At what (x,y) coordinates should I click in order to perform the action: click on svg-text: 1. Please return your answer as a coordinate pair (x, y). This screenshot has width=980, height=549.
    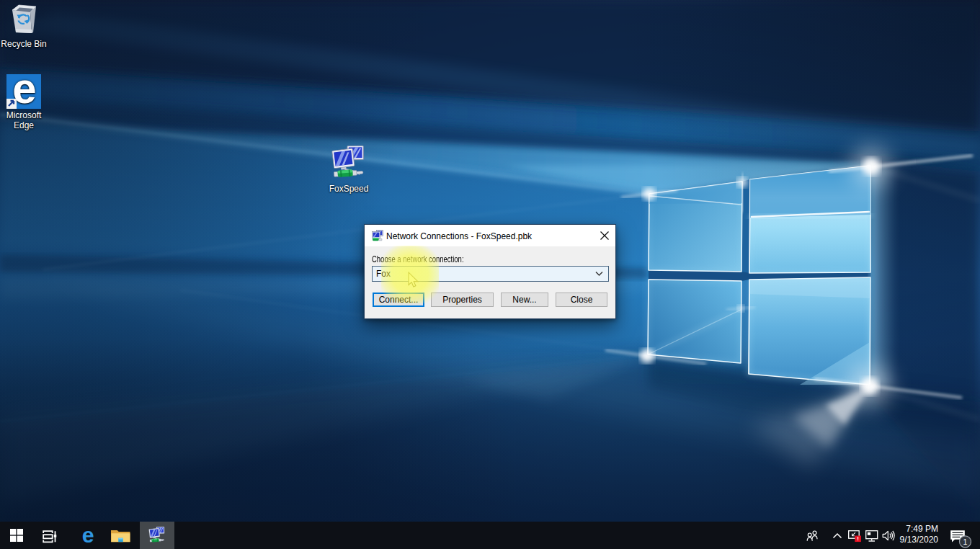
    Looking at the image, I should click on (966, 542).